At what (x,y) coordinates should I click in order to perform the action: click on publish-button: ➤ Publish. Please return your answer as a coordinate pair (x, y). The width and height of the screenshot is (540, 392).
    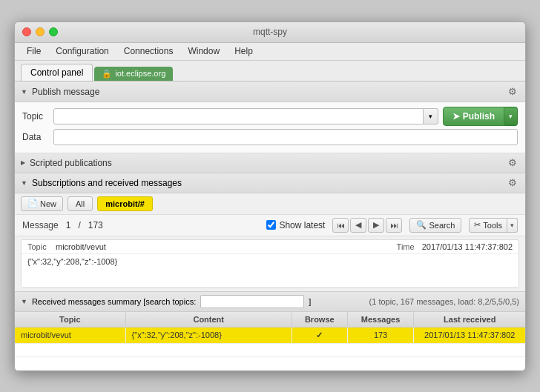
    Looking at the image, I should click on (473, 116).